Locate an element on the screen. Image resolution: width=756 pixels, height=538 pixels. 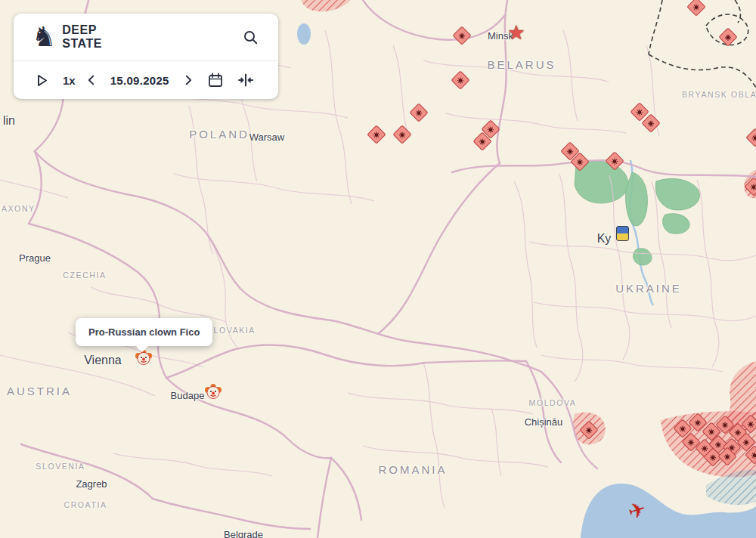
kyiv-flag-marker is located at coordinates (623, 233).